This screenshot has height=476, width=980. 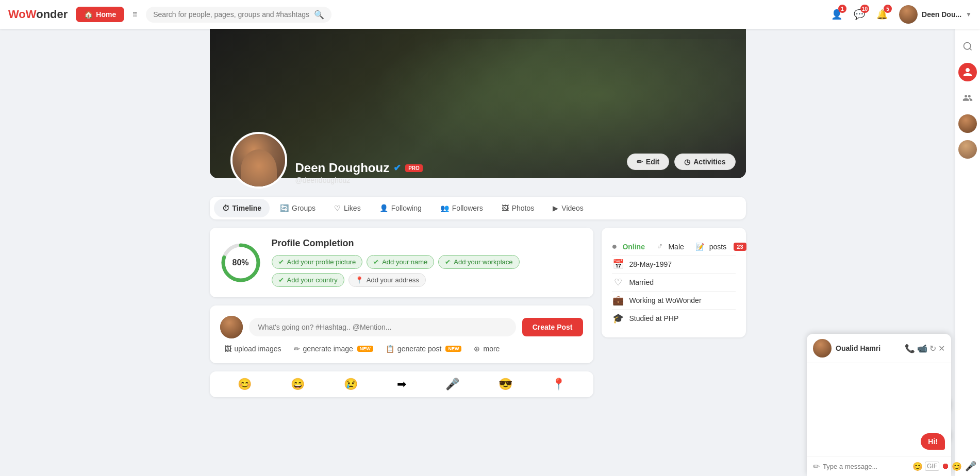 What do you see at coordinates (384, 208) in the screenshot?
I see `following-icon: 👤` at bounding box center [384, 208].